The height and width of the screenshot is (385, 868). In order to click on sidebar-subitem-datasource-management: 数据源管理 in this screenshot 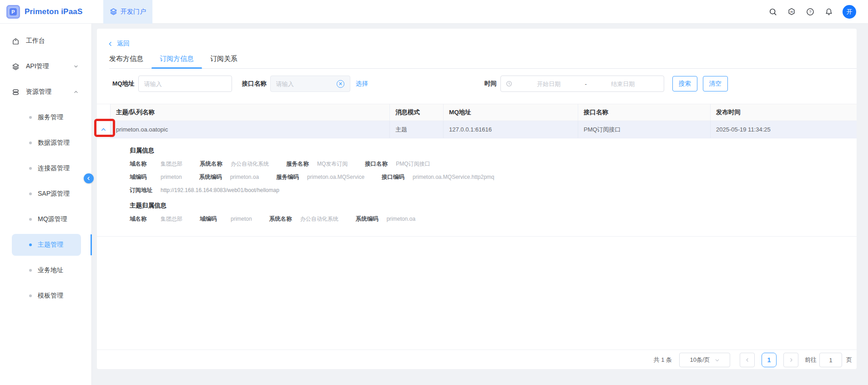, I will do `click(45, 143)`.